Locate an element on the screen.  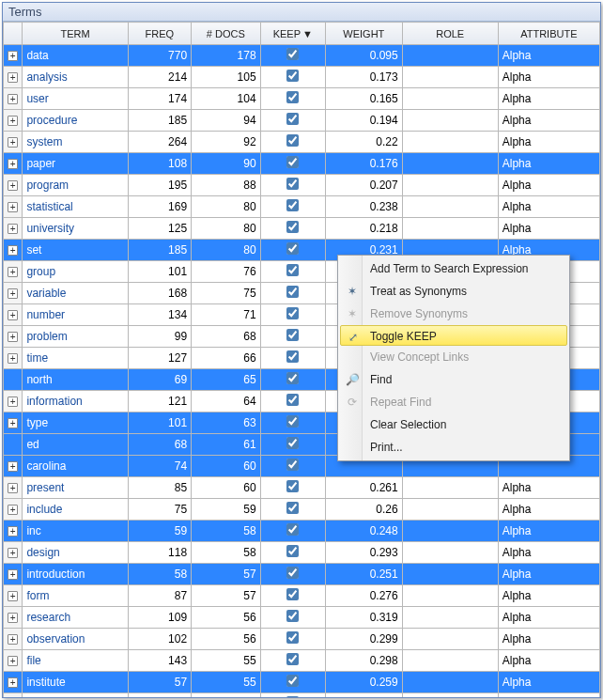
term-cell: system is located at coordinates (75, 143).